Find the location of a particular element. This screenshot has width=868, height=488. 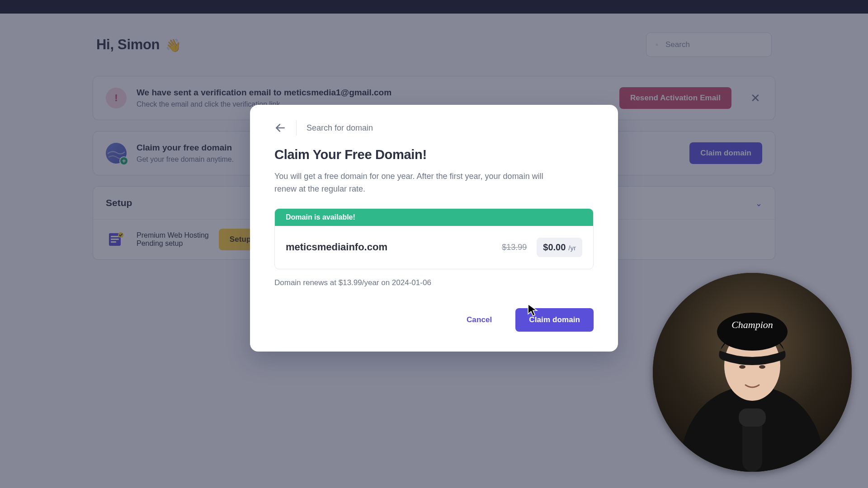

cancel-button: Cancel is located at coordinates (479, 320).